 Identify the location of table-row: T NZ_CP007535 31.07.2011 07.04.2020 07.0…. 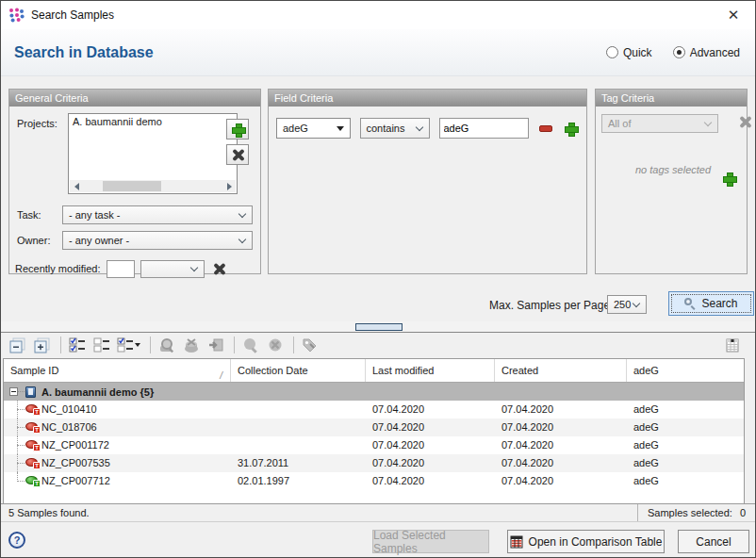
(373, 464).